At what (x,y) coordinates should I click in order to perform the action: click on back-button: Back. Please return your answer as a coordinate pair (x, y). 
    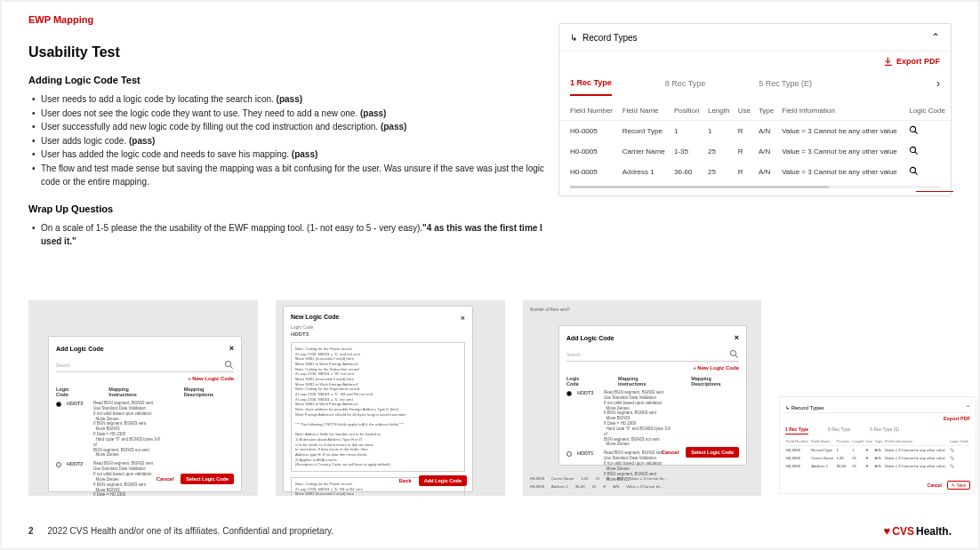
    Looking at the image, I should click on (405, 481).